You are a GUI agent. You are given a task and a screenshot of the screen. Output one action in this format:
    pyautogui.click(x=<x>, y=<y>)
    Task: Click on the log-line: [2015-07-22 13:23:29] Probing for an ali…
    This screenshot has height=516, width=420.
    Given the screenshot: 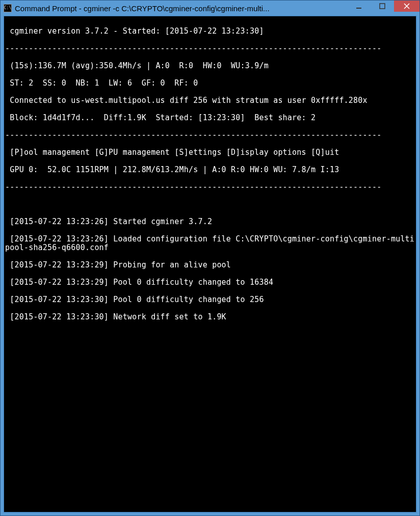 What is the action you would take?
    pyautogui.click(x=210, y=265)
    